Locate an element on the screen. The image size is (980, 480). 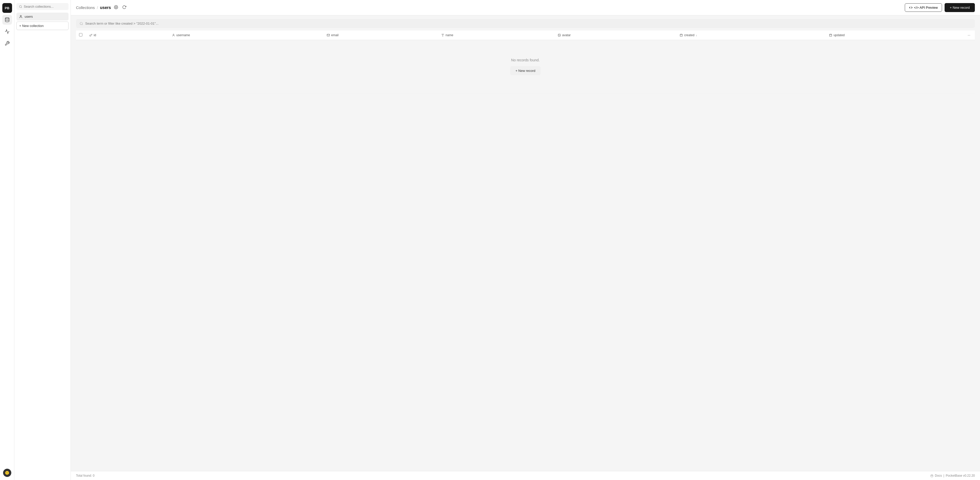
col-id: id is located at coordinates (128, 35).